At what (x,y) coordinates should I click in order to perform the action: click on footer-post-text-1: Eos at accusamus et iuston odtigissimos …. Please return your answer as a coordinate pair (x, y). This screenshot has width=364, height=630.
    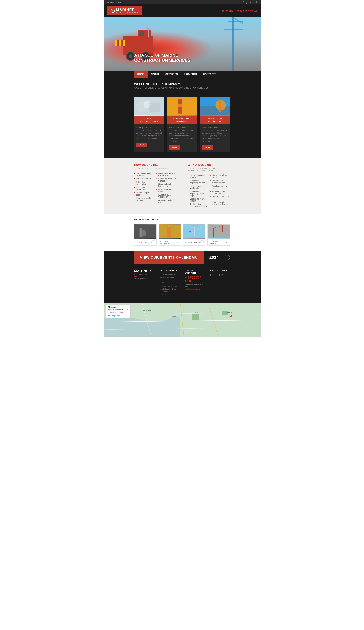
    Looking at the image, I should click on (170, 278).